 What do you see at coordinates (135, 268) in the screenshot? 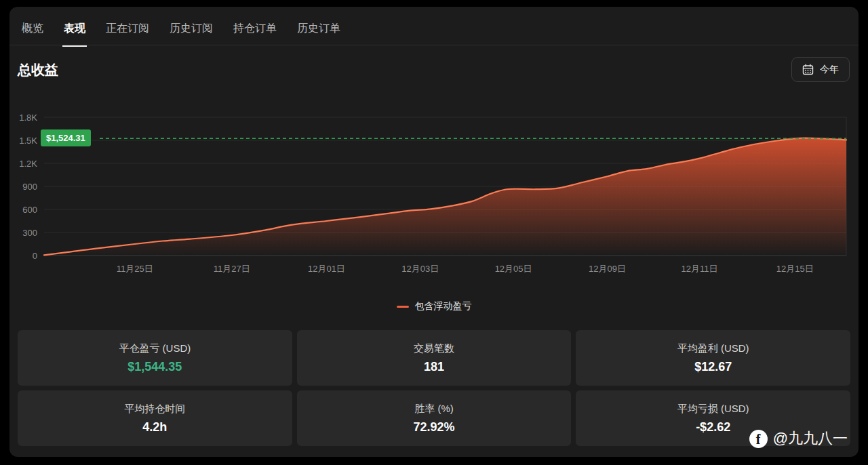
I see `svg-text: 11月25日` at bounding box center [135, 268].